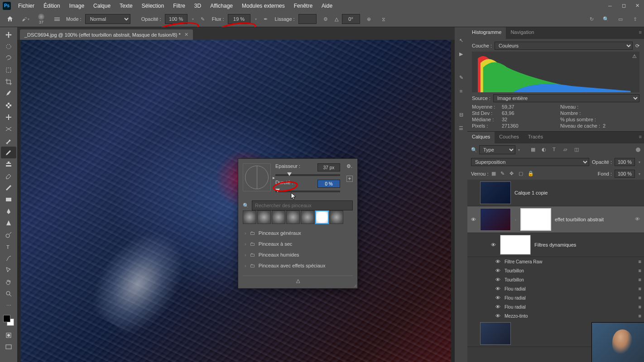  Describe the element at coordinates (298, 233) in the screenshot. I see `brush-folder: ›🗀Pinceaux généraux` at that location.